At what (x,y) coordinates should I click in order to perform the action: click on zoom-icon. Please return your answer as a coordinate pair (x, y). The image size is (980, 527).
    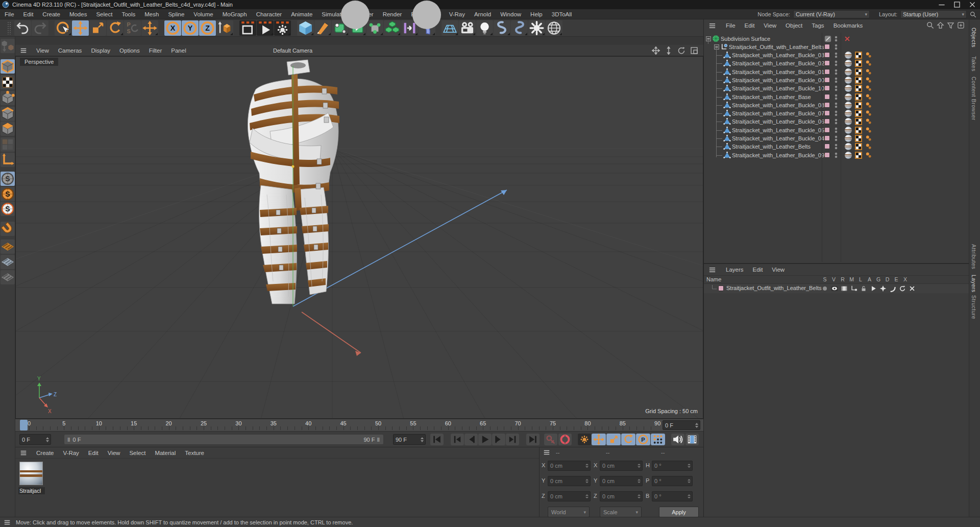
    Looking at the image, I should click on (669, 51).